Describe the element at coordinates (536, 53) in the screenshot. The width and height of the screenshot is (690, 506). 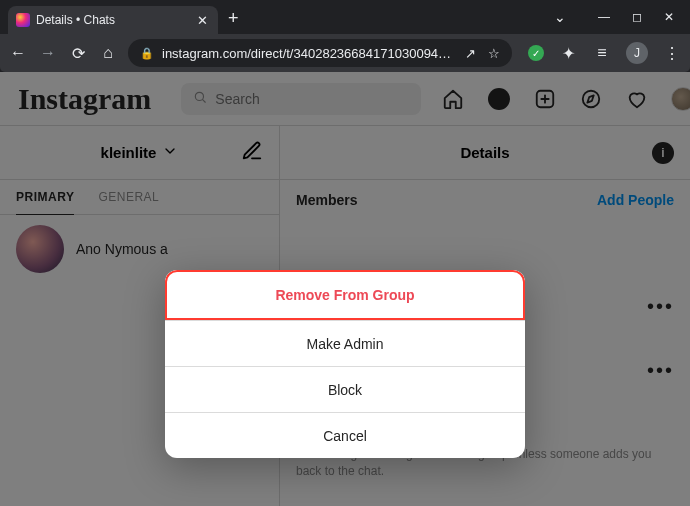
I see `security-check-icon: ✓` at that location.